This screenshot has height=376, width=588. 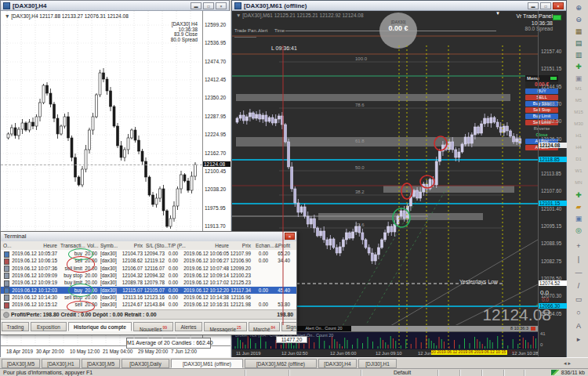 What do you see at coordinates (542, 97) in the screenshot?
I see `sell-button: SELL` at bounding box center [542, 97].